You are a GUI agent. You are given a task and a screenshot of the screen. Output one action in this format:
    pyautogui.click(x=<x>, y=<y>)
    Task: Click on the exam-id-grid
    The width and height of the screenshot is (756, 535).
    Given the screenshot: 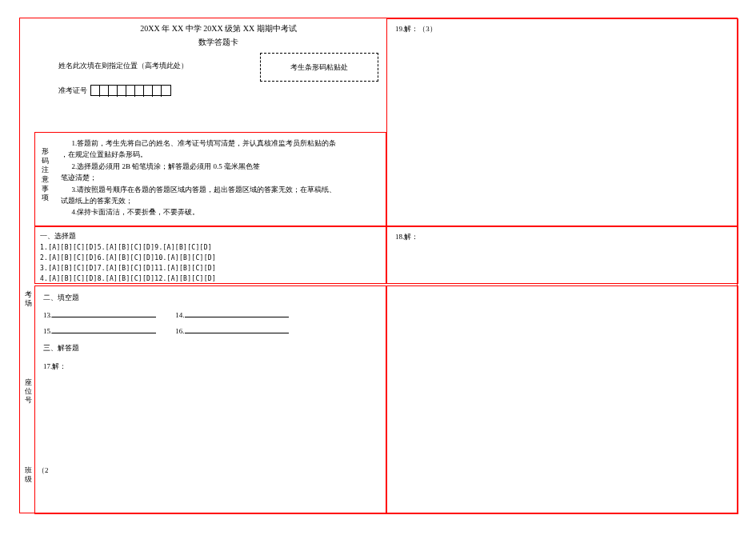 What is the action you would take?
    pyautogui.click(x=131, y=90)
    